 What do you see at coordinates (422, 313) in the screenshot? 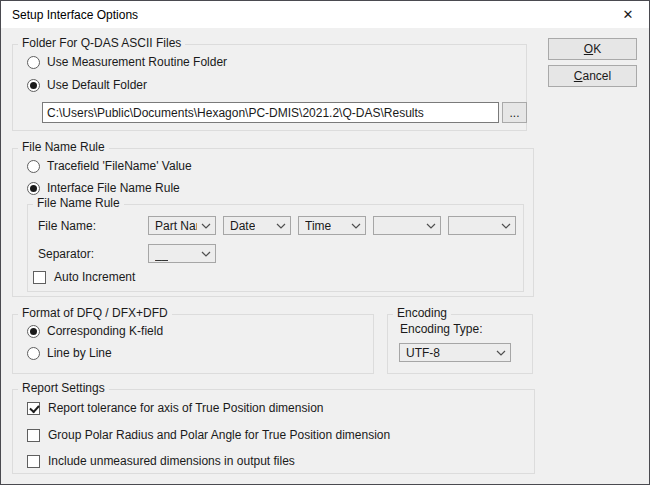
I see `encoding-group-title: Encoding` at bounding box center [422, 313].